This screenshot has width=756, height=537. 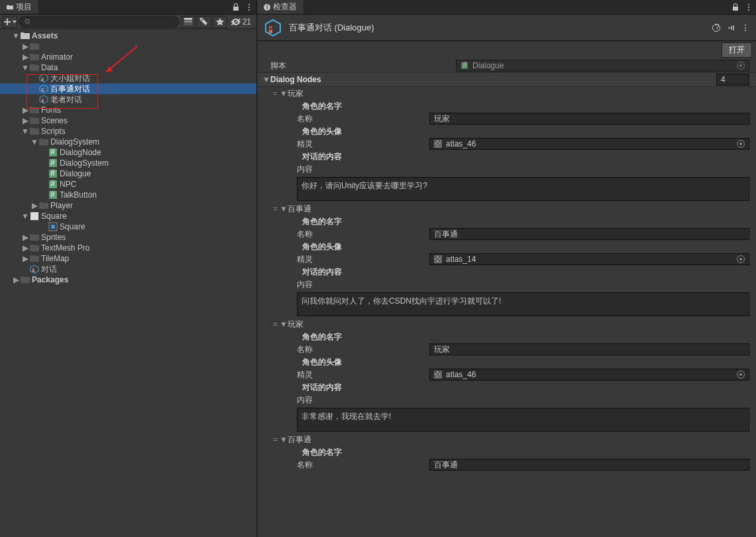 I want to click on open-bar: 打开, so click(x=506, y=50).